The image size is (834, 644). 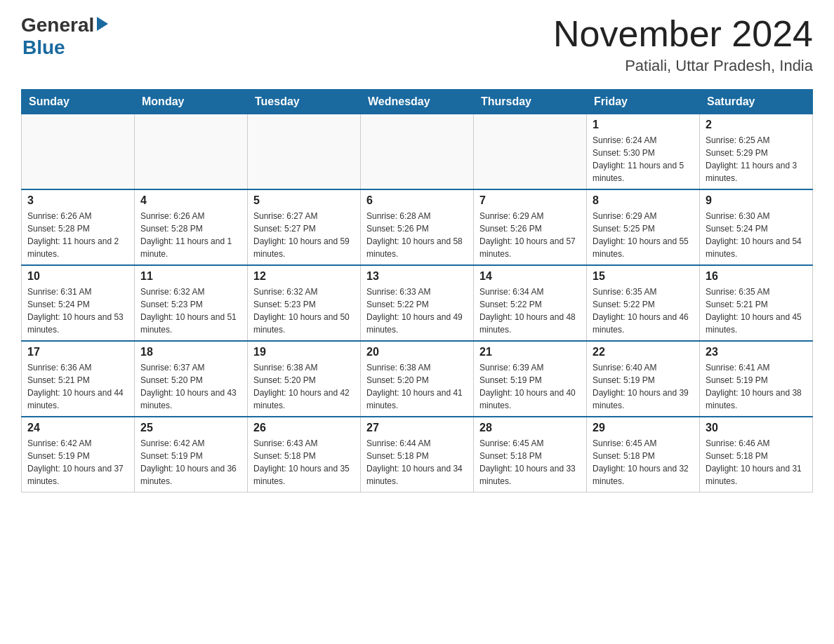 What do you see at coordinates (757, 227) in the screenshot?
I see `calendar-day-cell: 9Sunrise: 6:30 AMSunset: 5:24 PMDaylight…` at bounding box center [757, 227].